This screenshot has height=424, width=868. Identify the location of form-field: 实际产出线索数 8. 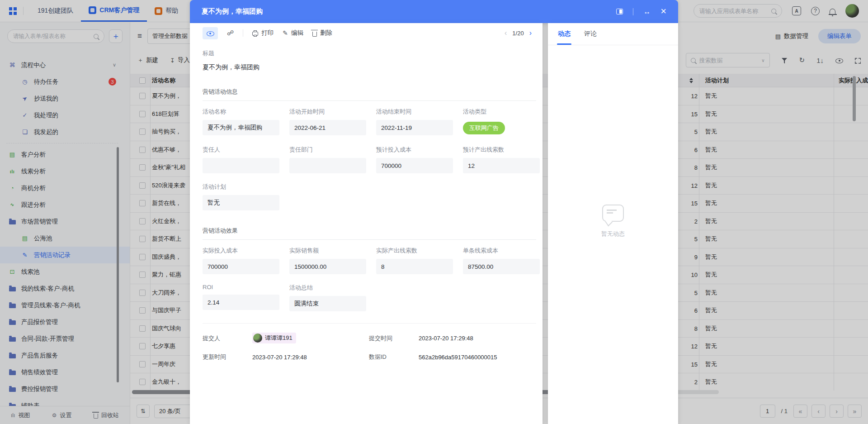
(415, 261).